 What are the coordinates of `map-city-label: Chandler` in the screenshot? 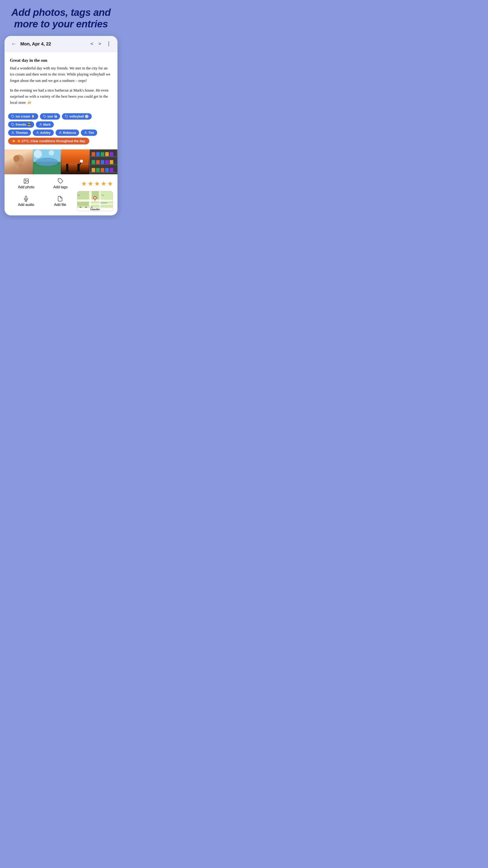 It's located at (95, 210).